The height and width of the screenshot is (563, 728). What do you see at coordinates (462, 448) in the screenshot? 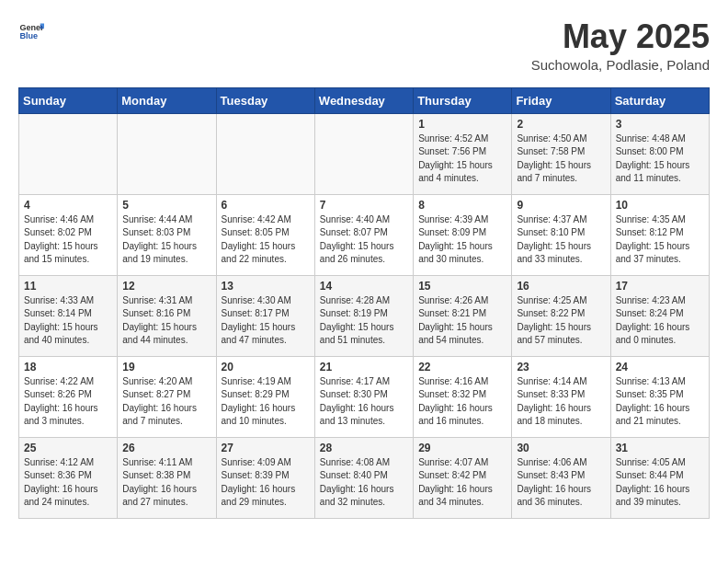
I see `day-number: 29` at bounding box center [462, 448].